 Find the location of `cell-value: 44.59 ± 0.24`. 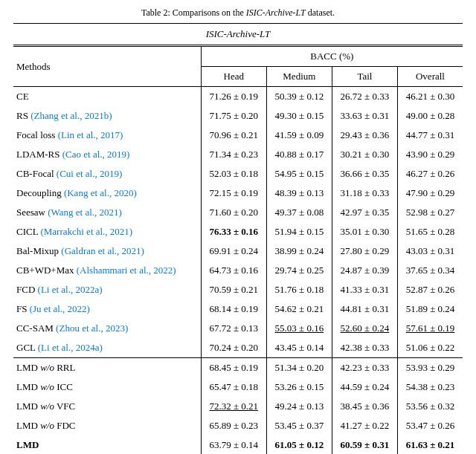

cell-value: 44.59 ± 0.24 is located at coordinates (365, 386).